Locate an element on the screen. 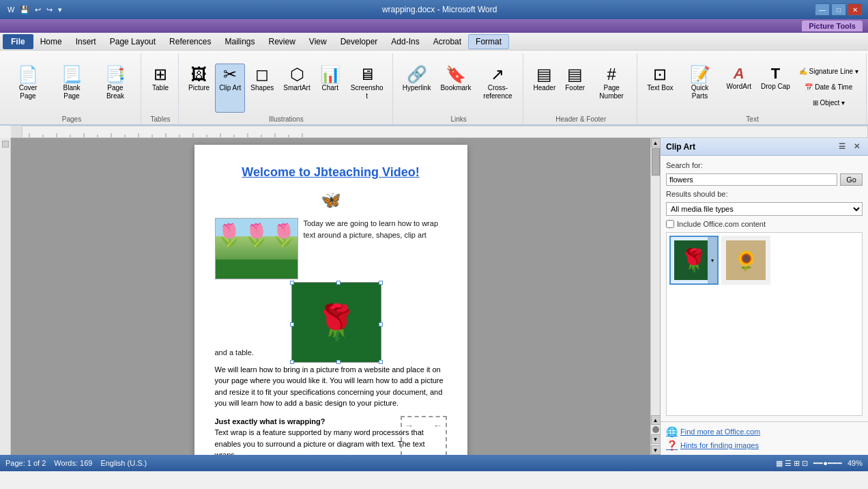 Image resolution: width=868 pixels, height=489 pixels. header-button: ▤ Header is located at coordinates (545, 88).